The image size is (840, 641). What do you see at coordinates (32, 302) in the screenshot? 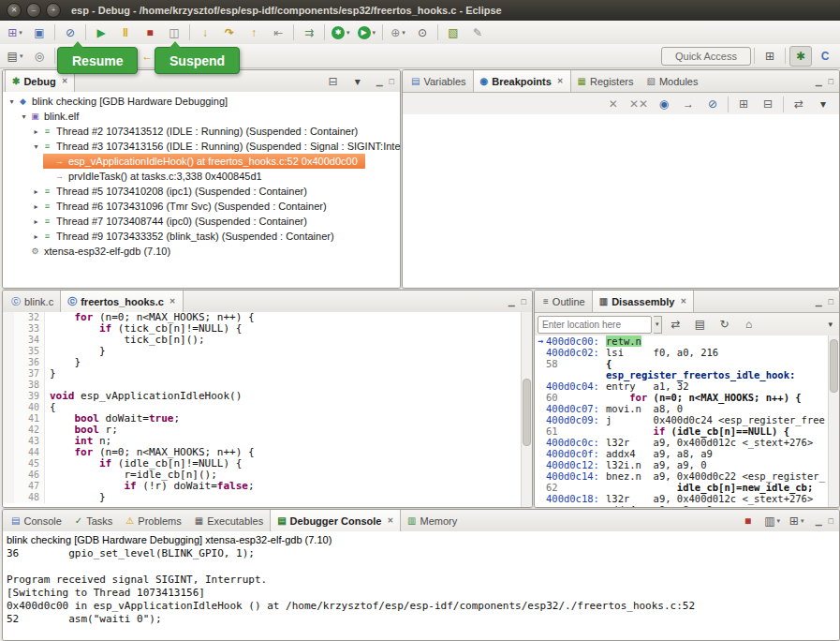
I see `tab-blink-c: ⓒblink.c` at bounding box center [32, 302].